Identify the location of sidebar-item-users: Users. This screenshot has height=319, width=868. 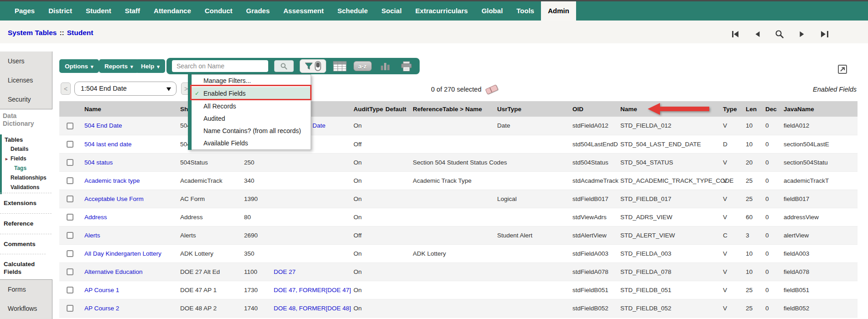
(26, 61).